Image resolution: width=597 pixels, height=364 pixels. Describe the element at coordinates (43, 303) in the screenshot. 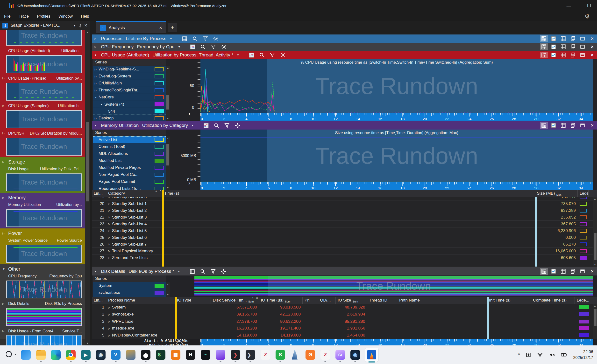

I see `graph-explorer-row: ▷ Disk Details Disk I/Os by Process Trac…` at that location.